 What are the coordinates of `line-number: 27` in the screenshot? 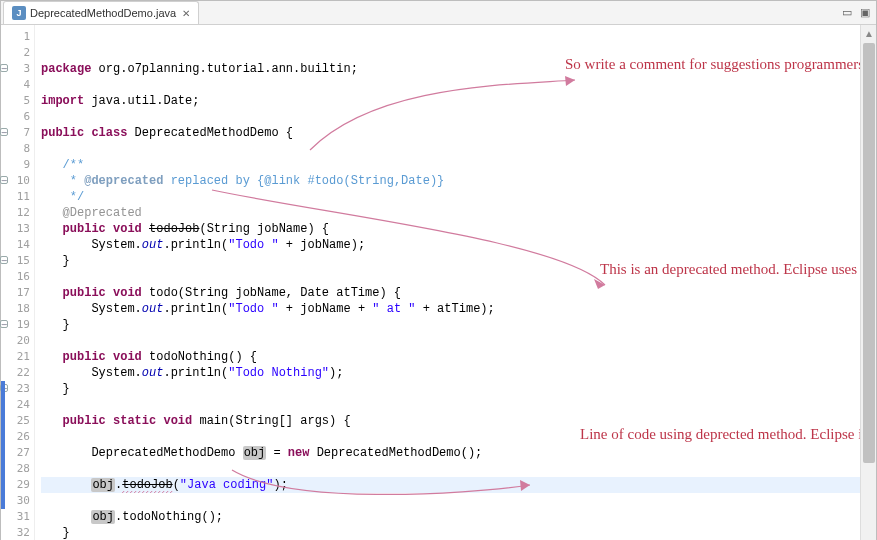 It's located at (16, 453).